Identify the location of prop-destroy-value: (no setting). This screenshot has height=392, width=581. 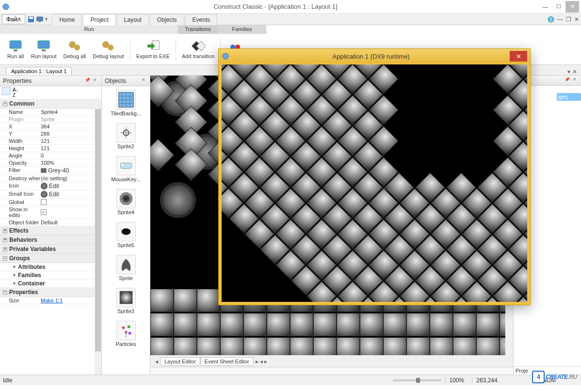
(71, 178).